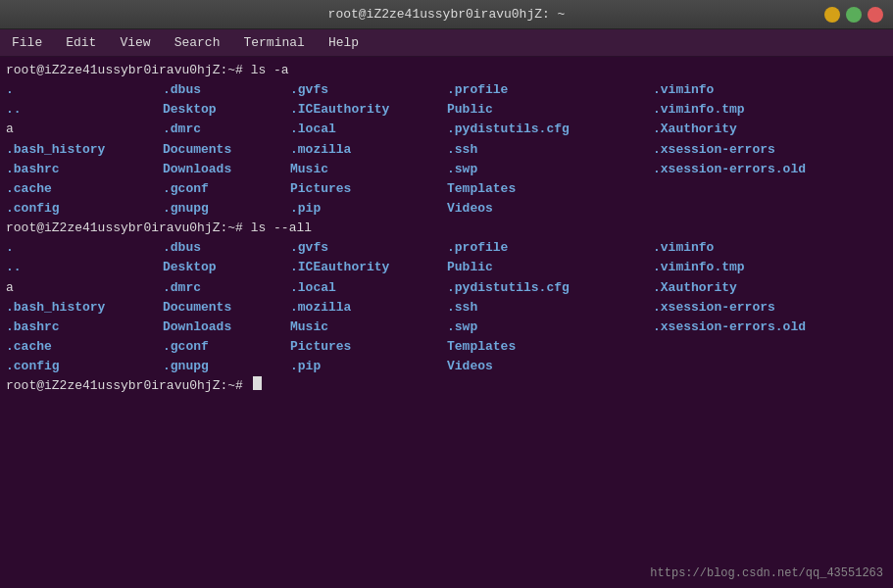 The image size is (893, 588). What do you see at coordinates (447, 15) in the screenshot?
I see `titlebar: root@iZ2ze41ussybr0iravu0hjZ: ~` at bounding box center [447, 15].